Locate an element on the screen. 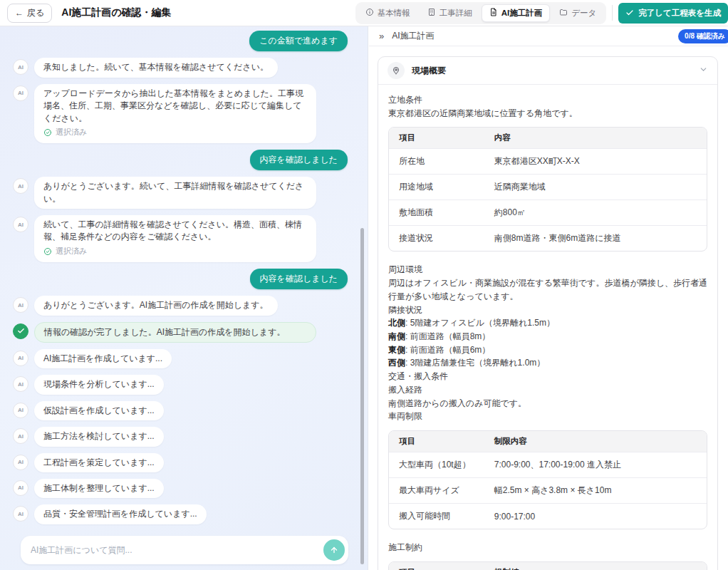  step-tab-1: 基本情報 is located at coordinates (388, 13).